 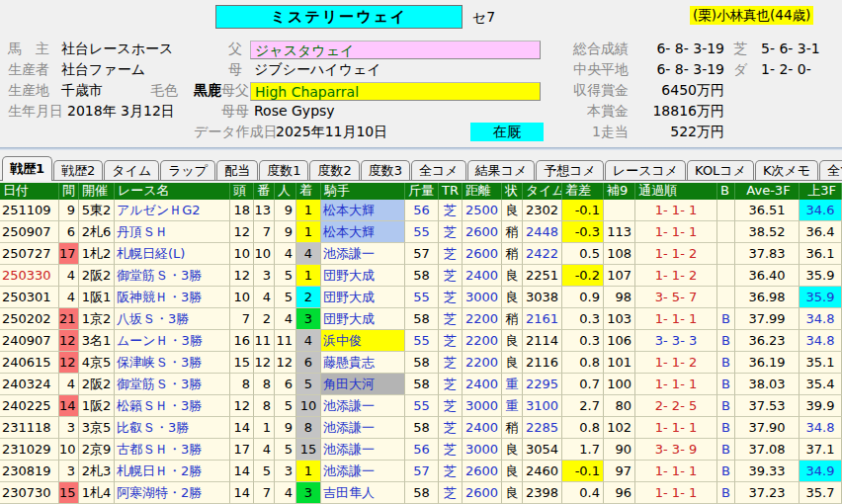 I want to click on cell-race: 比叡Ｓ・3勝, so click(x=172, y=428).